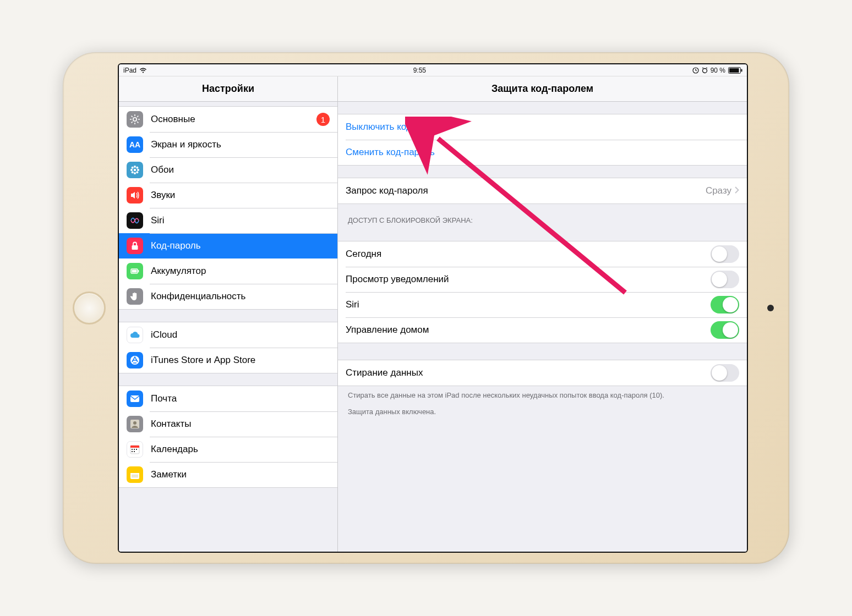 The height and width of the screenshot is (616, 852). Describe the element at coordinates (543, 127) in the screenshot. I see `turn-off-passcode-button: Выключить код-пароль` at that location.